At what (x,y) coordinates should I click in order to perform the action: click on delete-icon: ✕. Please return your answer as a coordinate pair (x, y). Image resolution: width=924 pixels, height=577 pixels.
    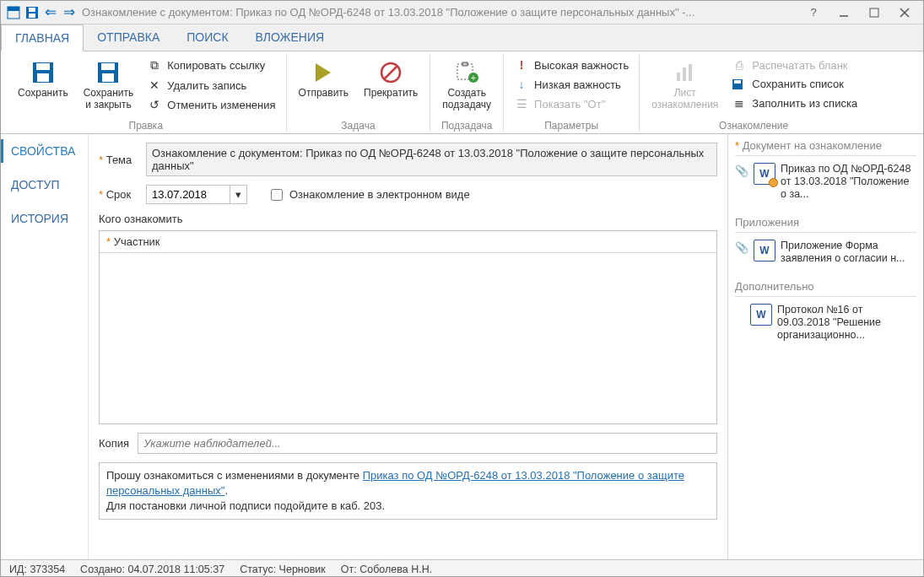
    Looking at the image, I should click on (154, 85).